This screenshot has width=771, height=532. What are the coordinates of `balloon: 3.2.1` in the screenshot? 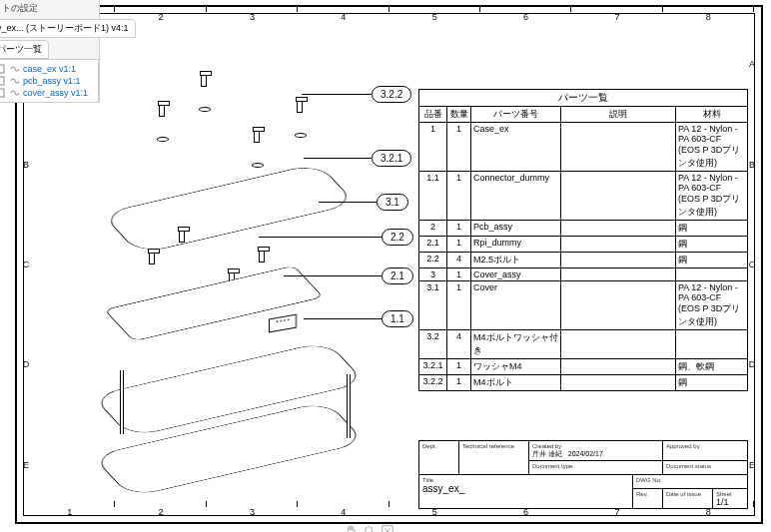 It's located at (391, 158).